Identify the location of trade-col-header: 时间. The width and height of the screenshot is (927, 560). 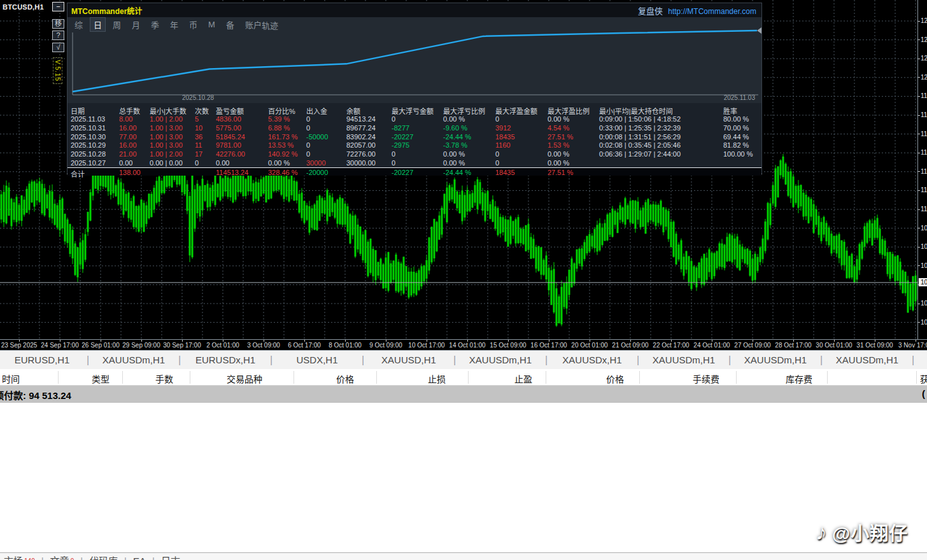
(11, 379).